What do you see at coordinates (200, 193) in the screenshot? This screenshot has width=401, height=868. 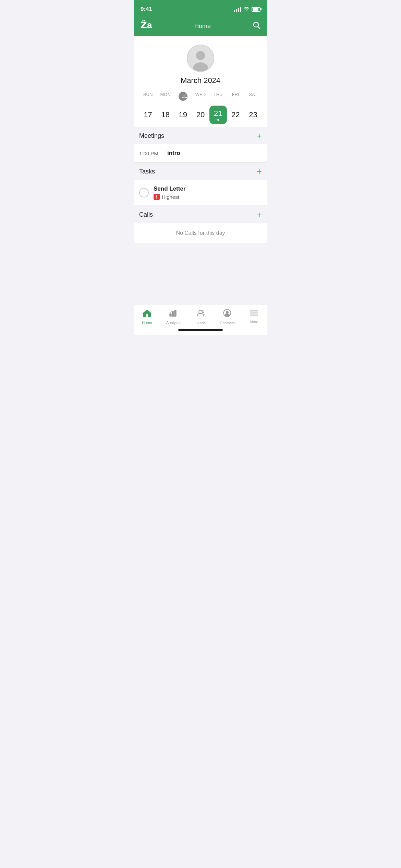 I see `task-item: Send Letter ! Highest` at bounding box center [200, 193].